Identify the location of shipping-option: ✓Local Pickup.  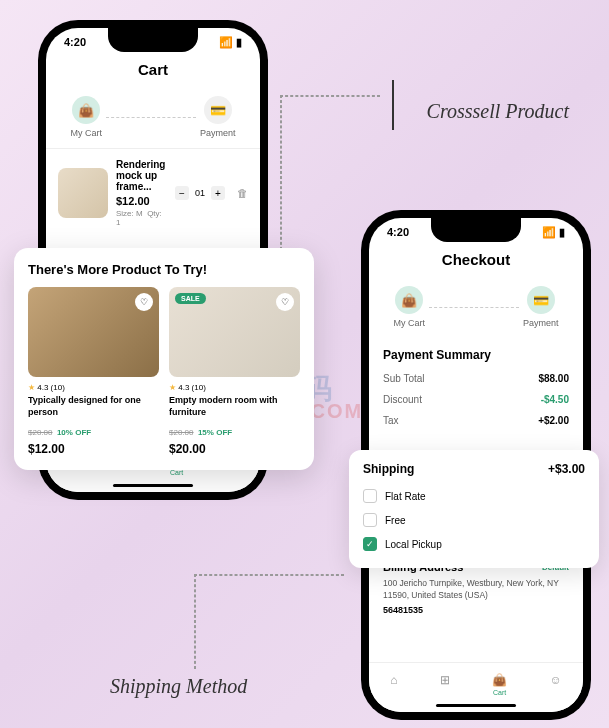
(474, 544).